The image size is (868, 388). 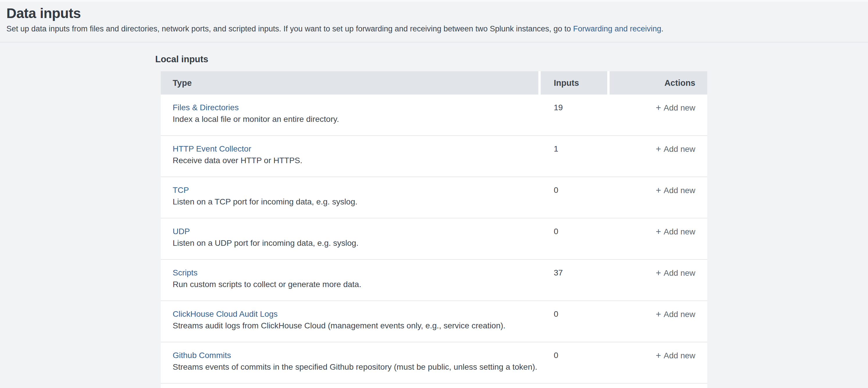 I want to click on input-type-link: Files & Directories, so click(x=206, y=108).